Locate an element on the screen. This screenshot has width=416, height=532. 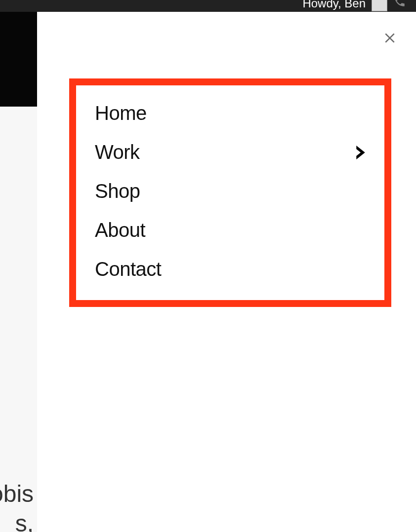
menu-item-shop: Shop is located at coordinates (230, 183).